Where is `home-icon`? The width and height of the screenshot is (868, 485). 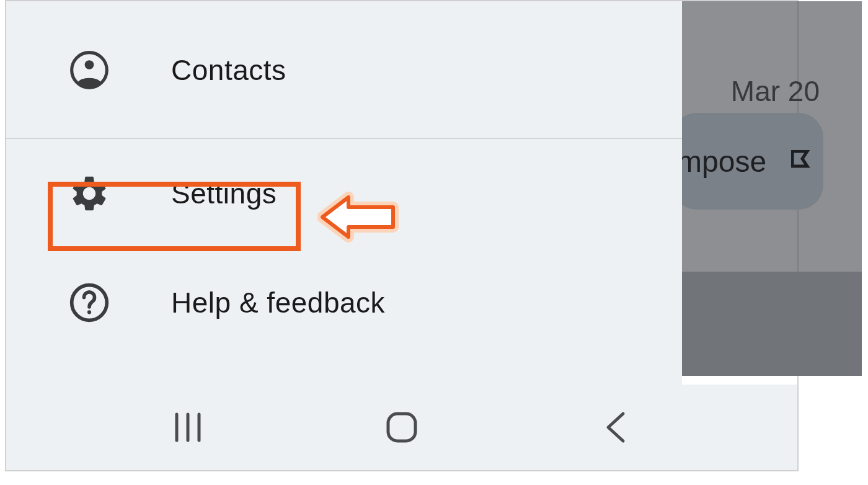 home-icon is located at coordinates (402, 427).